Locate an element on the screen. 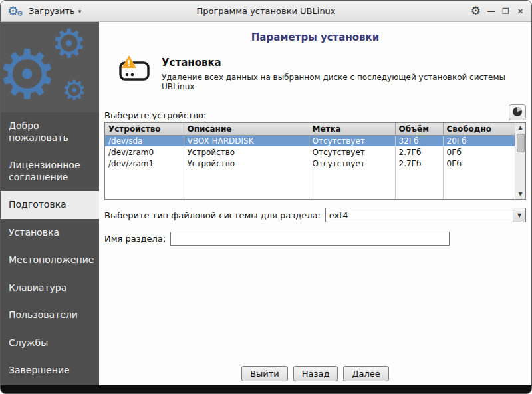 The height and width of the screenshot is (394, 532). table-scrollbar: ▲ ▼ is located at coordinates (520, 161).